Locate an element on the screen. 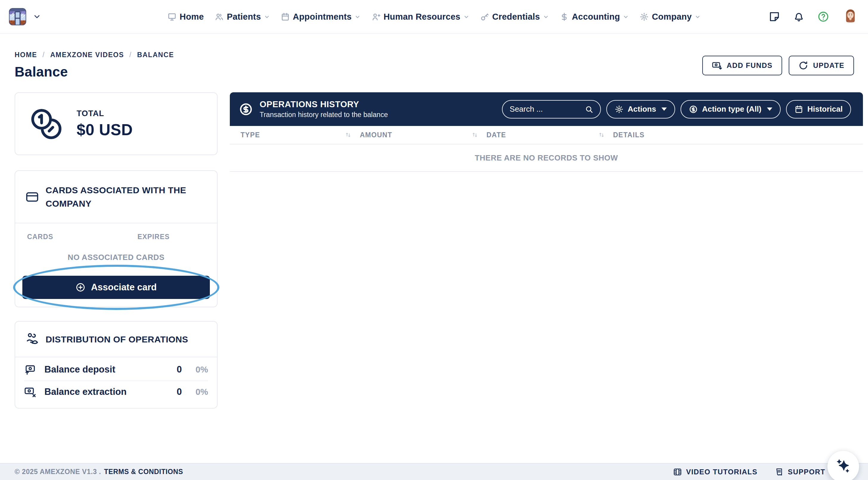 The height and width of the screenshot is (480, 868). historical-label: Historical is located at coordinates (825, 109).